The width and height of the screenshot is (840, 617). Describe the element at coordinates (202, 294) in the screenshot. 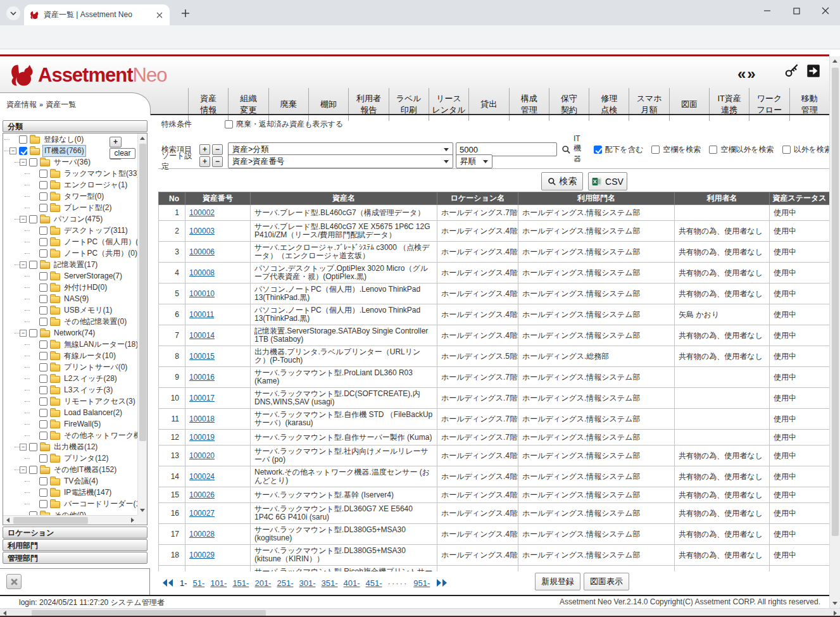

I see `asset-number-link: 100010` at that location.